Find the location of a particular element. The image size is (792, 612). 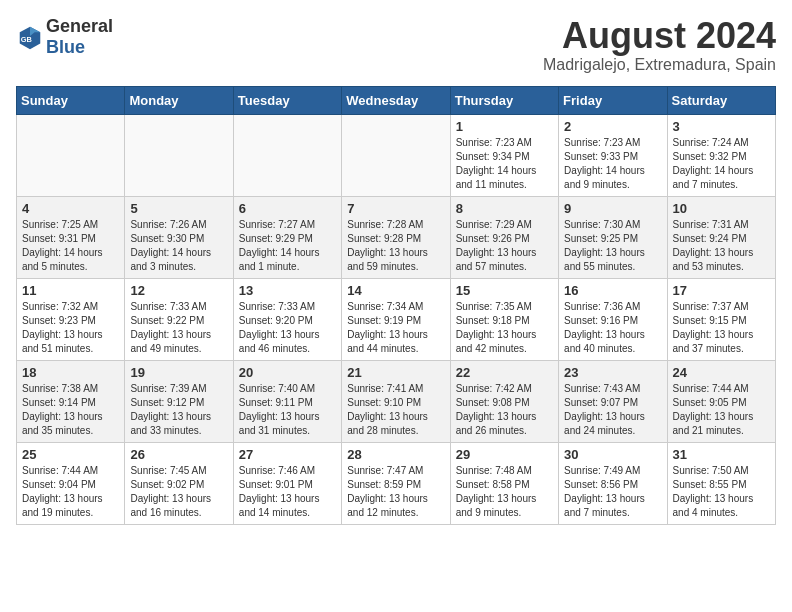

day-number: 7 is located at coordinates (396, 208).